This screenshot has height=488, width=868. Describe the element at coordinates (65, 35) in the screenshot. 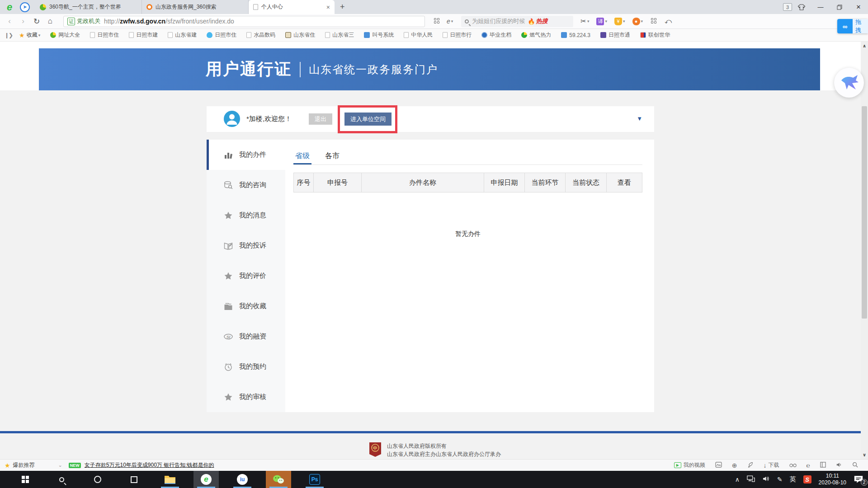

I see `bookmark-item: 网址大全` at that location.